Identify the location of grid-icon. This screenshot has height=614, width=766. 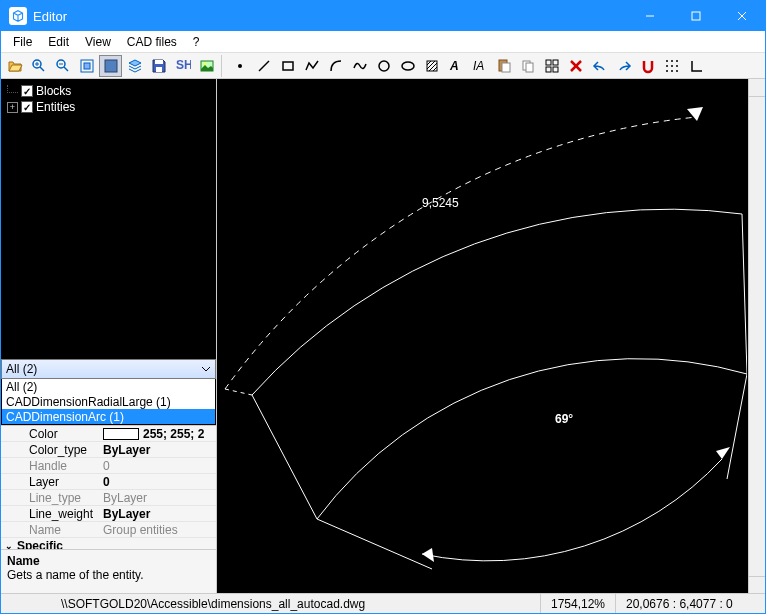
(552, 66).